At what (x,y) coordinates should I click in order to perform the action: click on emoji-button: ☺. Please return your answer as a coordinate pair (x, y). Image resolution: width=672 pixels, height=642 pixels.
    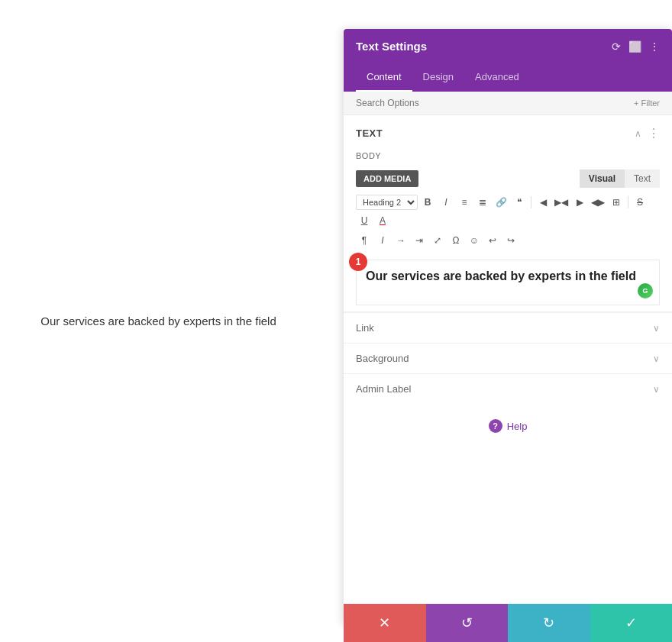
    Looking at the image, I should click on (474, 240).